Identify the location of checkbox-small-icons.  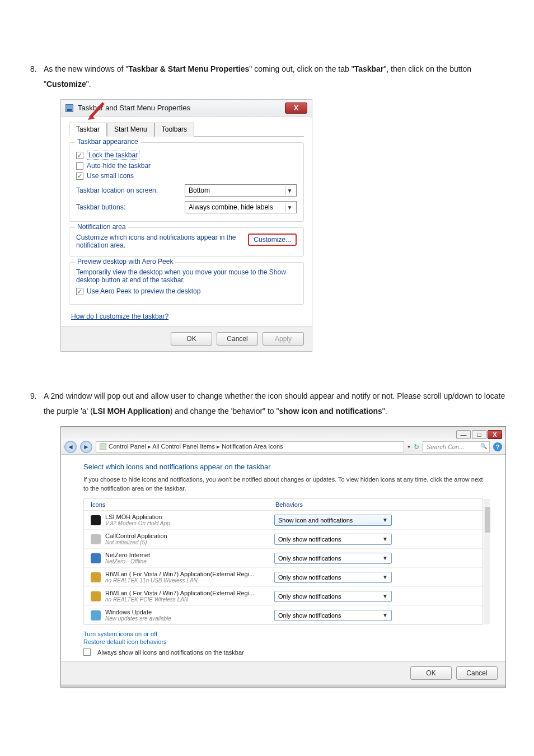
(79, 176).